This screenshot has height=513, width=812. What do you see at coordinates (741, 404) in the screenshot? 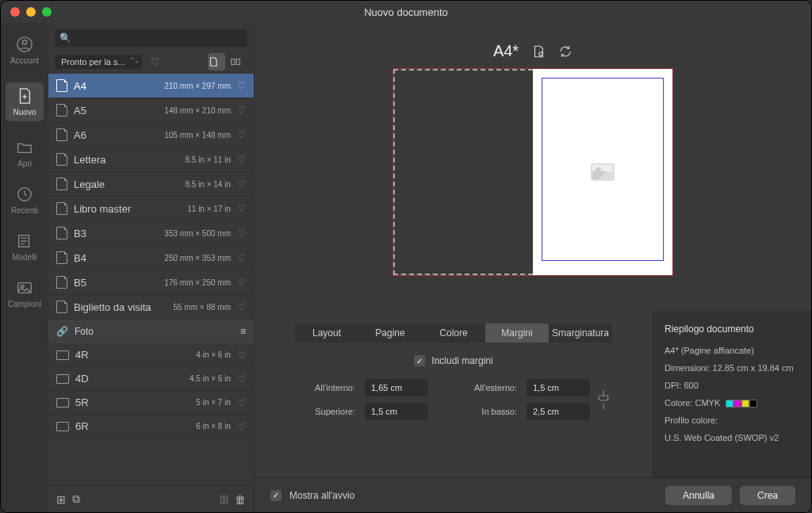
I see `cmyk-swatches` at bounding box center [741, 404].